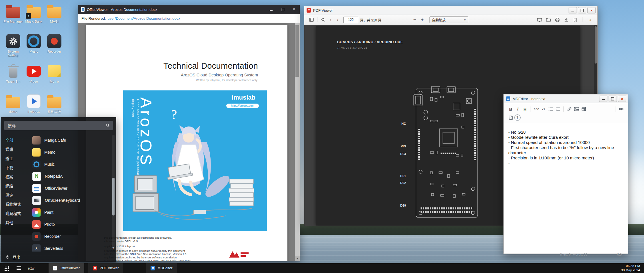  What do you see at coordinates (569, 109) in the screenshot?
I see `link-button` at bounding box center [569, 109].